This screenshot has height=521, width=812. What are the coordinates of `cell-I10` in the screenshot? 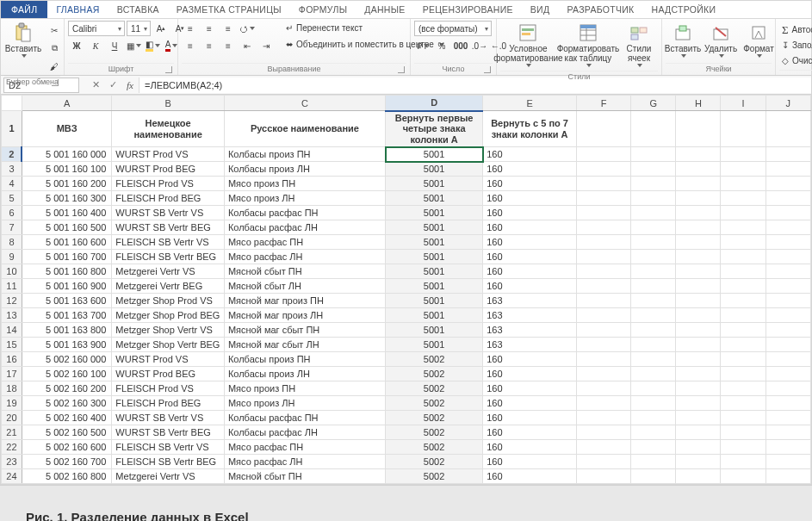 It's located at (743, 272).